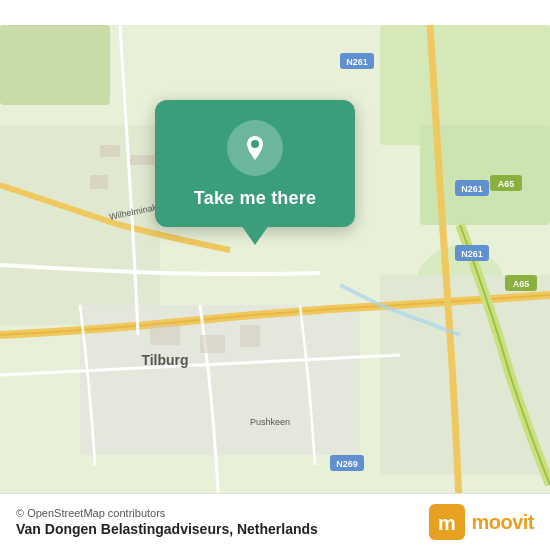  I want to click on moovit-logo: m moovit, so click(482, 522).